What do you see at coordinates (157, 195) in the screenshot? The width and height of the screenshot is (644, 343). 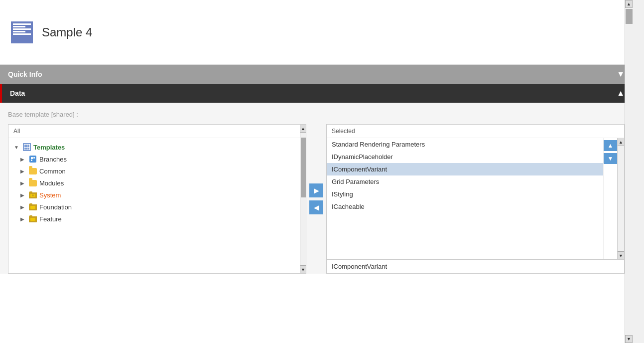 I see `tree-item-system: System` at bounding box center [157, 195].